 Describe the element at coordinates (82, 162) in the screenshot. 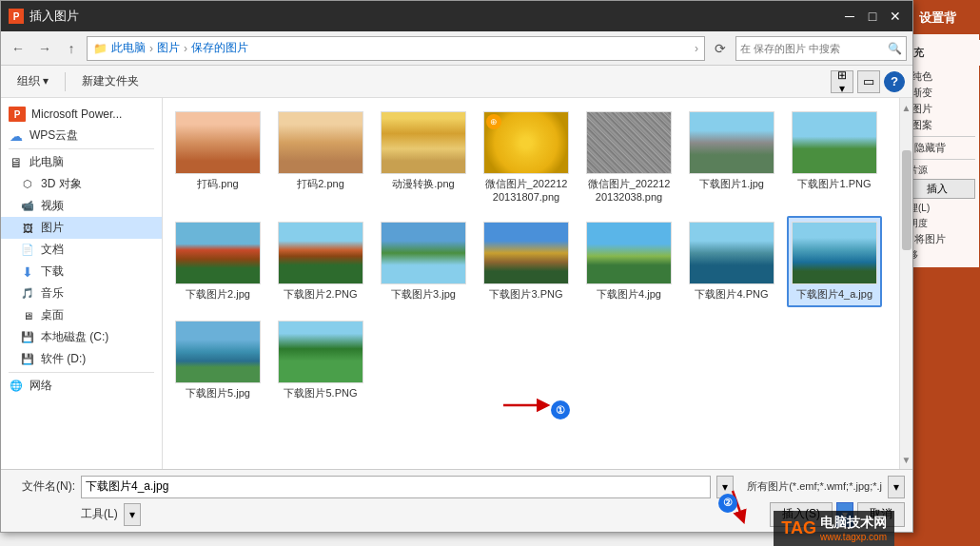

I see `sidebar-item-thispc: 🖥 此电脑` at that location.